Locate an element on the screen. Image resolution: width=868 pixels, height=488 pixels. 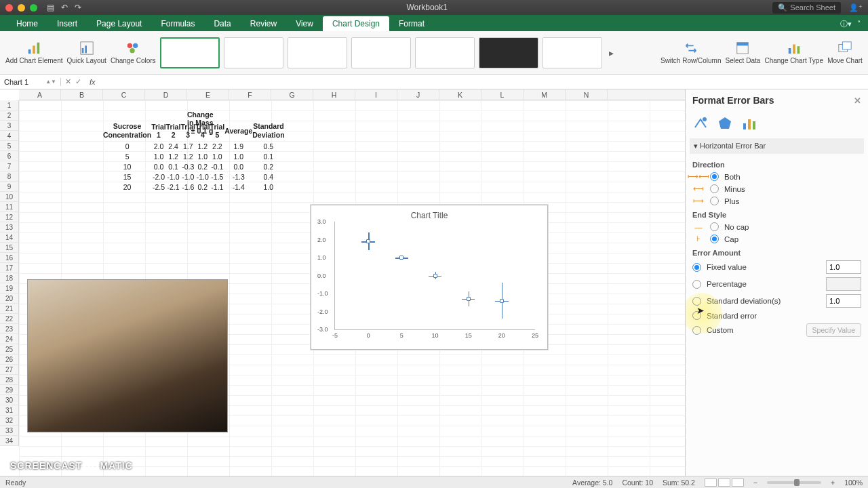
row-20: 20 is located at coordinates (9, 298).